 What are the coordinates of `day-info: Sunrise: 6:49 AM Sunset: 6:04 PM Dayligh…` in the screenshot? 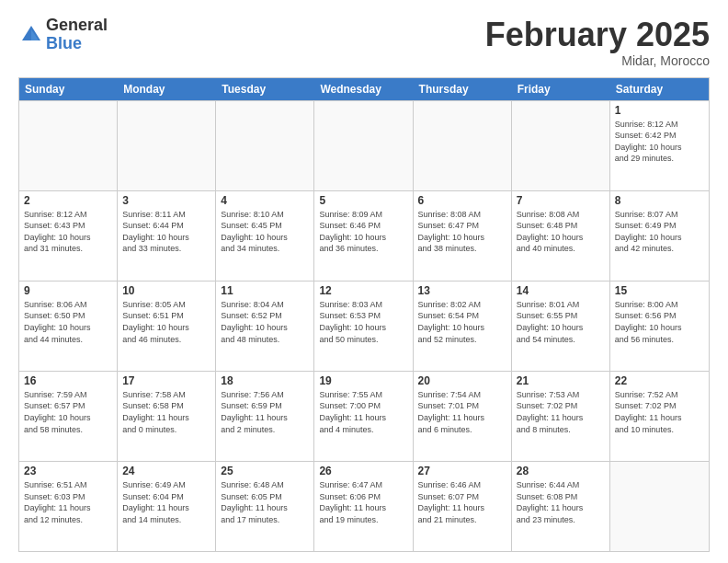 It's located at (166, 502).